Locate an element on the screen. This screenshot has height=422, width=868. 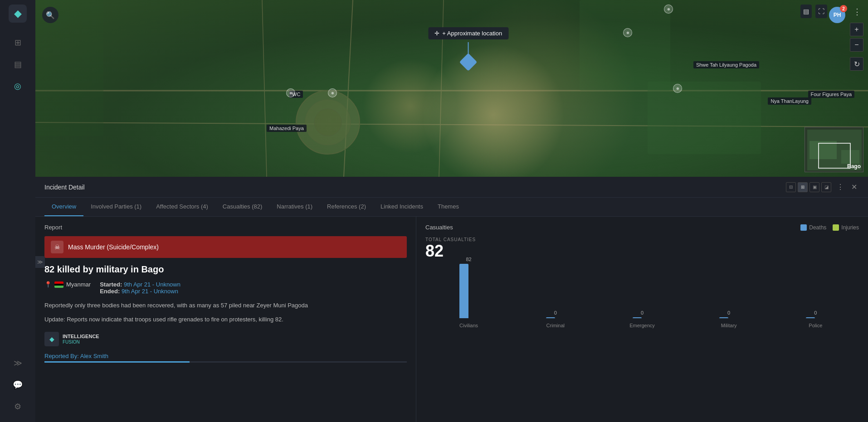
bar-category-label: Military is located at coordinates (729, 325).